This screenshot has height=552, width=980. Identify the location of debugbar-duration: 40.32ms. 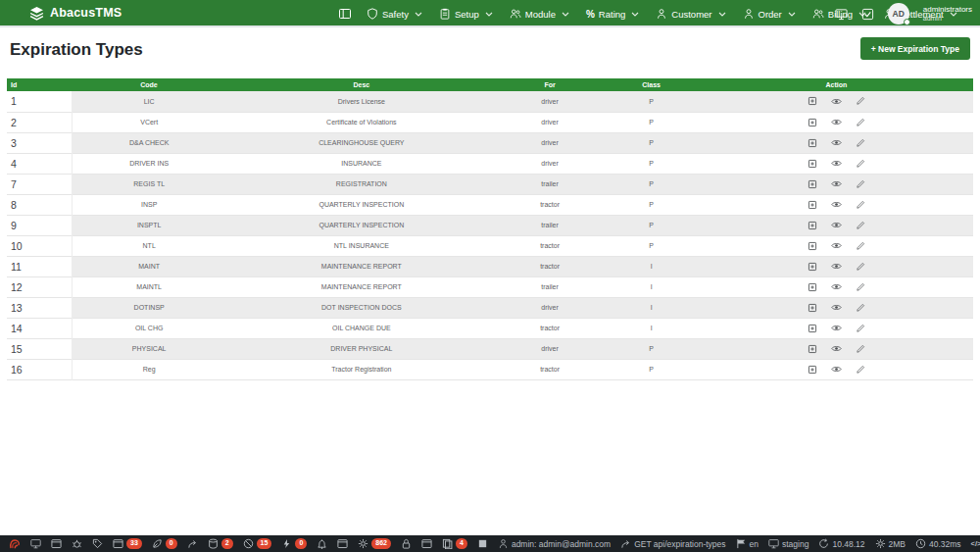
(939, 543).